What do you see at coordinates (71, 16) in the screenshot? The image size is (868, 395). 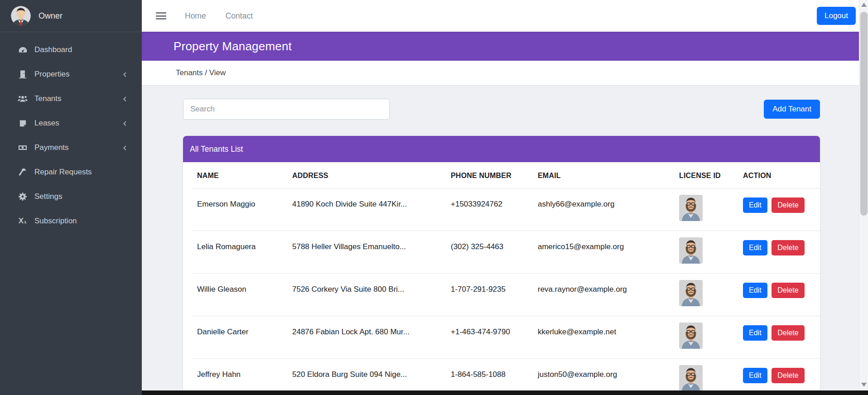 I see `sidebar-user-block: Owner` at bounding box center [71, 16].